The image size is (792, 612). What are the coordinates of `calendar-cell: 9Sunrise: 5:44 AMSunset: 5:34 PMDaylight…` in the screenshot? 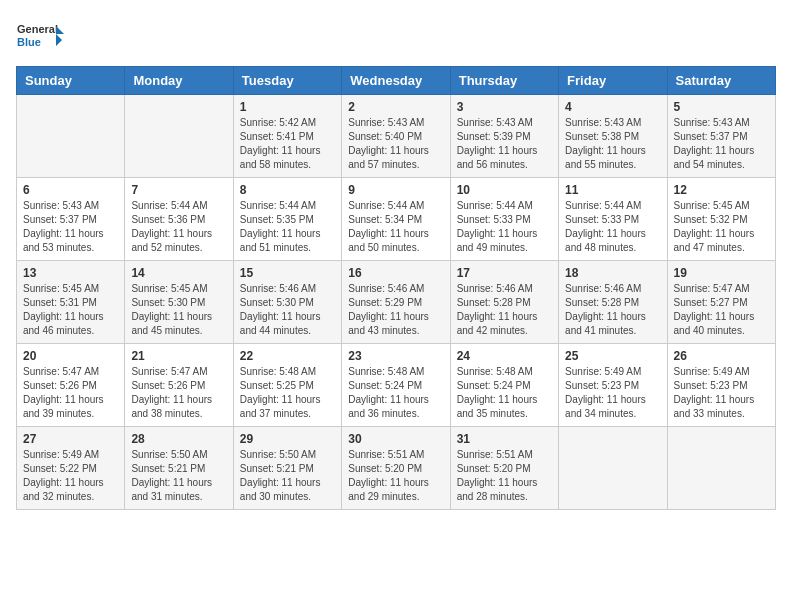 It's located at (396, 220).